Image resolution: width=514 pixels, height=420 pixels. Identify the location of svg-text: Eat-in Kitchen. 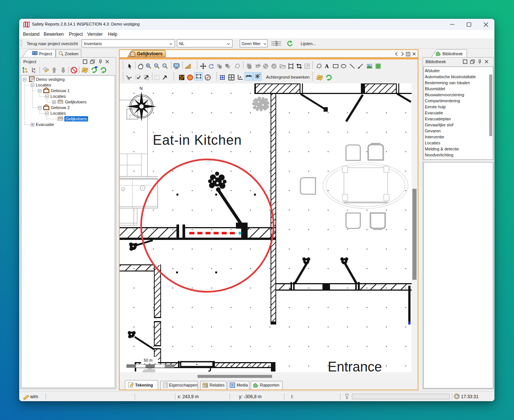
(197, 140).